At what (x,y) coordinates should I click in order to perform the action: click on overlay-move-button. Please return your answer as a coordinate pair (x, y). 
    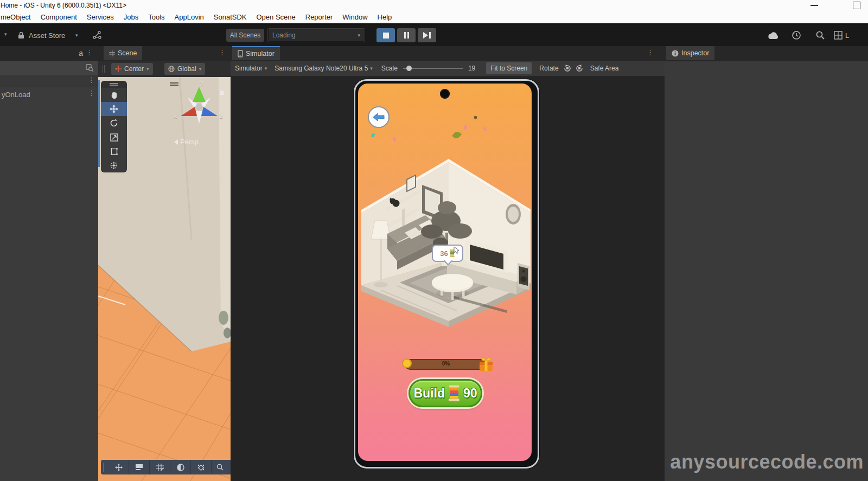
    Looking at the image, I should click on (118, 467).